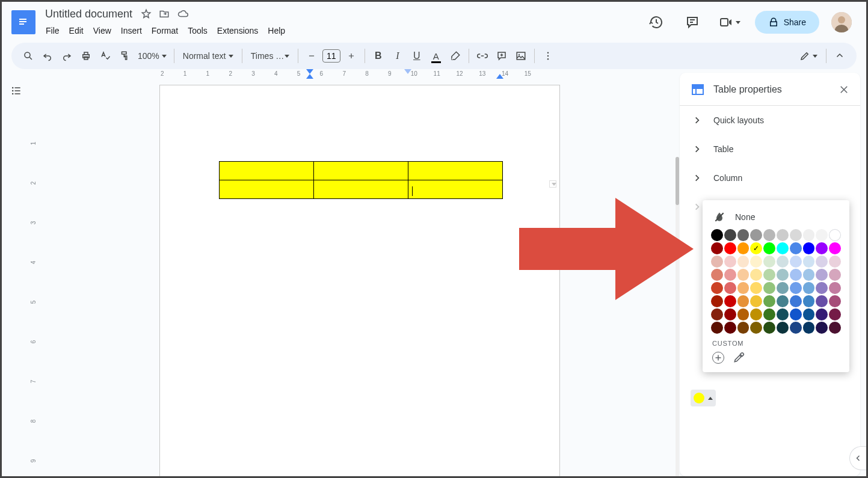 The width and height of the screenshot is (868, 478). Describe the element at coordinates (131, 31) in the screenshot. I see `menu-insert: Insert` at that location.